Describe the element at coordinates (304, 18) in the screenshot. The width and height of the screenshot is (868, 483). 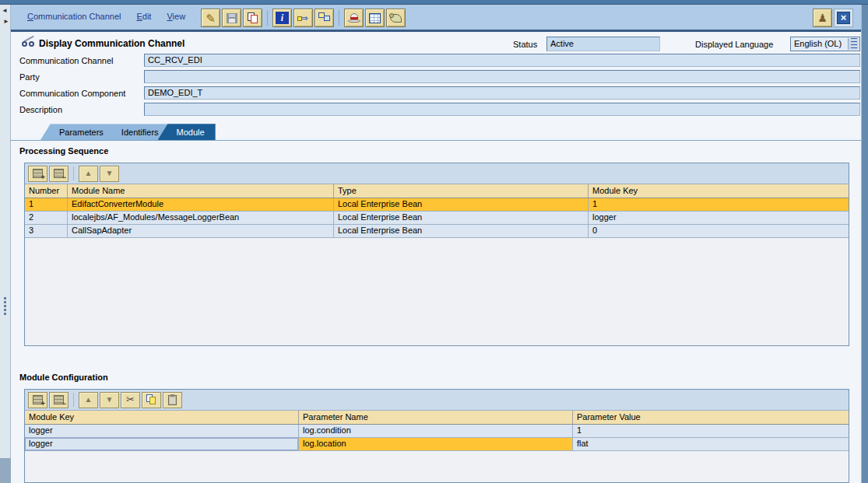
I see `main-toolbar: ✎ i ⇒` at that location.